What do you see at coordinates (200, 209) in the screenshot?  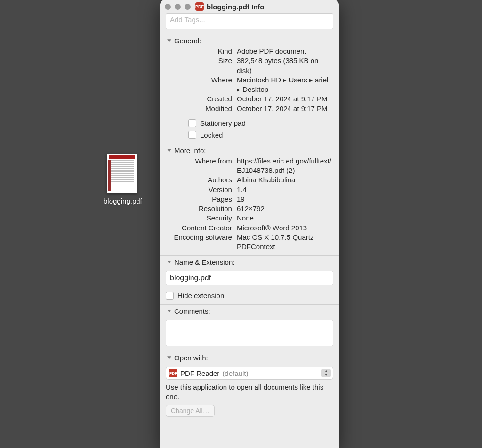 I see `label-resolution: Resolution:` at bounding box center [200, 209].